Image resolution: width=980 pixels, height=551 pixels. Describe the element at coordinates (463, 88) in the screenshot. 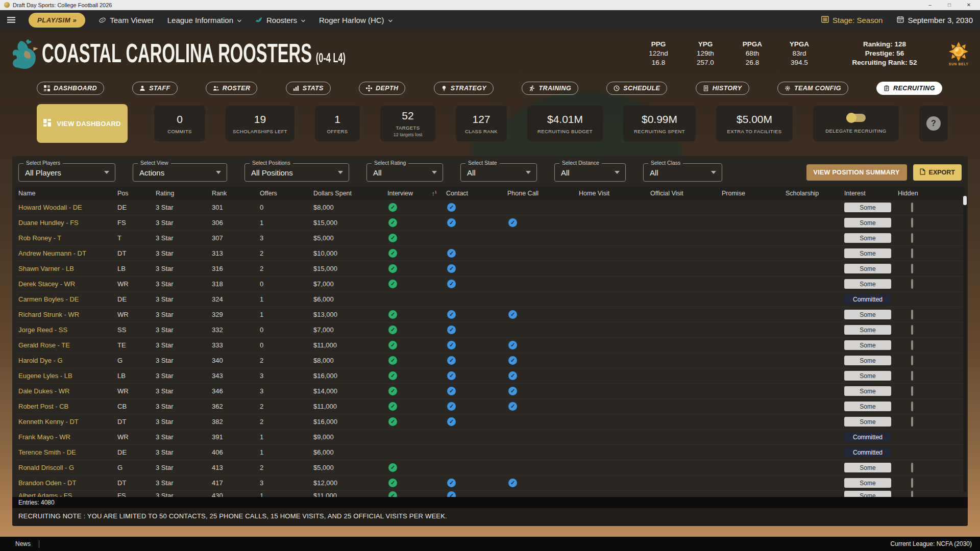

I see `tab-strategy: STRATEGY` at that location.